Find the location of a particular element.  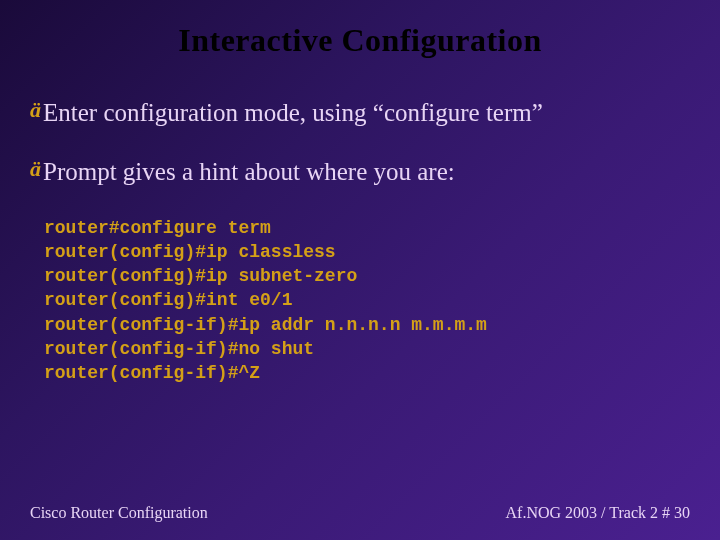

bullet-item: ä Enter configuration mode, using “confi… is located at coordinates (360, 112).